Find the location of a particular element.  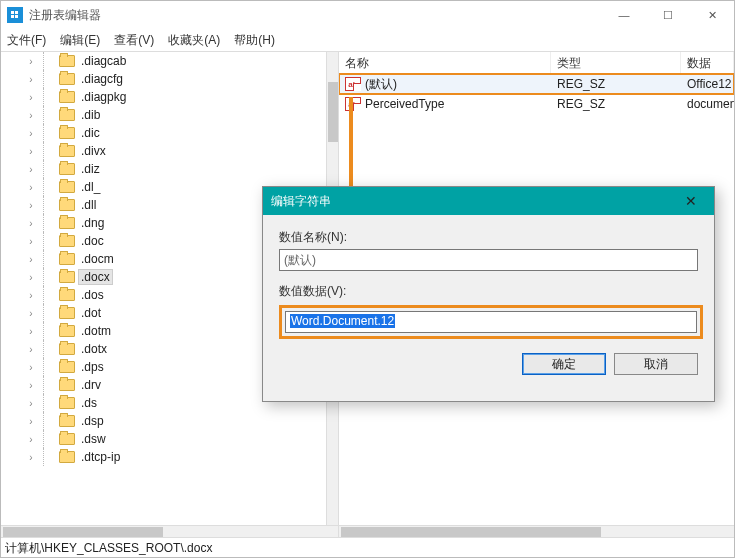

col-type: 类型 is located at coordinates (616, 62).